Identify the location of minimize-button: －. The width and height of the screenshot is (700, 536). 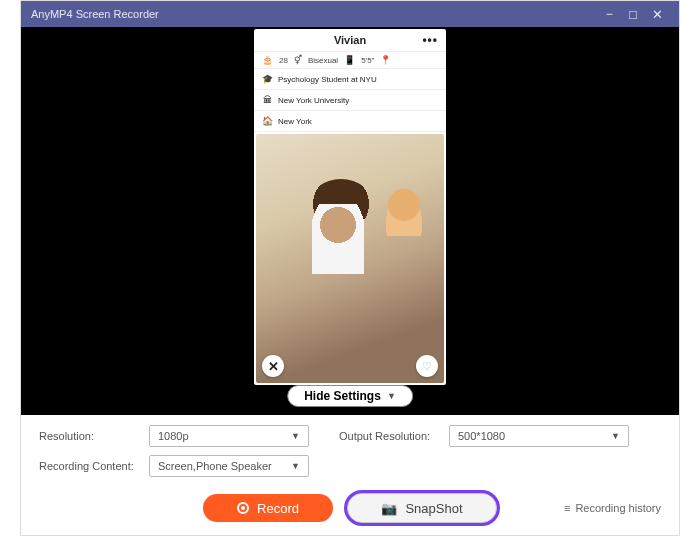
(609, 14).